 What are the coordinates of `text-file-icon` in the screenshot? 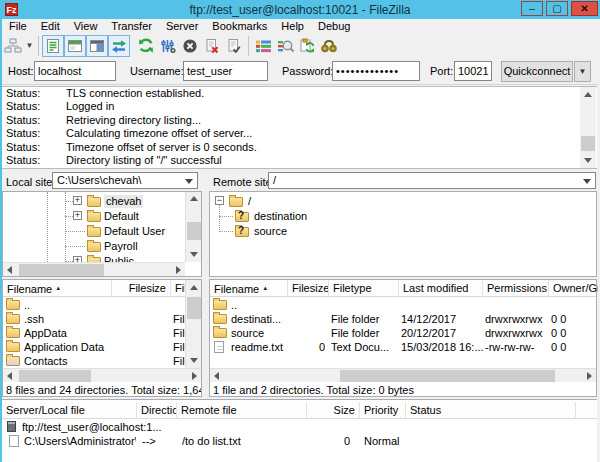 It's located at (219, 347).